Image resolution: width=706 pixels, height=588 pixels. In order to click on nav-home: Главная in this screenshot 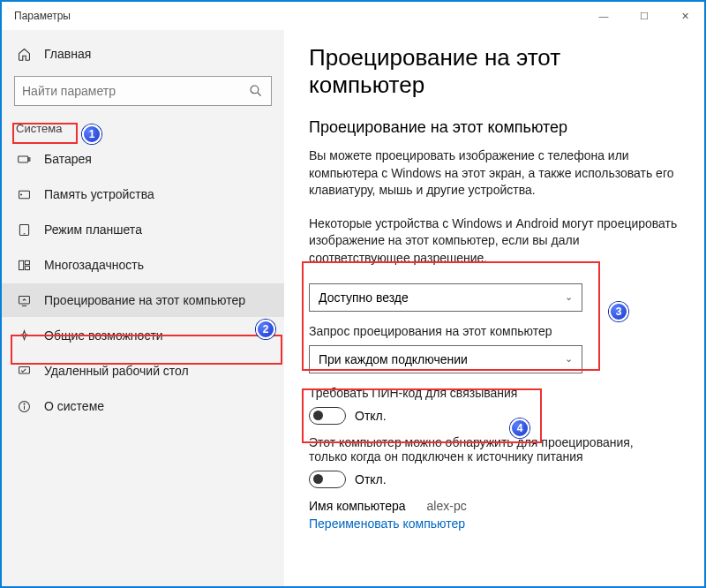, I will do `click(143, 54)`.